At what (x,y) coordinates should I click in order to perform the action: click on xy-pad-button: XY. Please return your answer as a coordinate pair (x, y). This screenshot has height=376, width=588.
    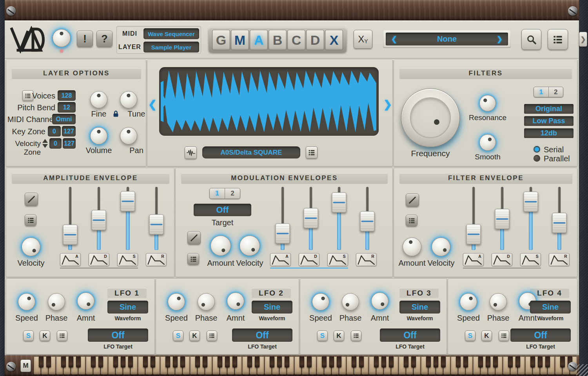
    Looking at the image, I should click on (363, 39).